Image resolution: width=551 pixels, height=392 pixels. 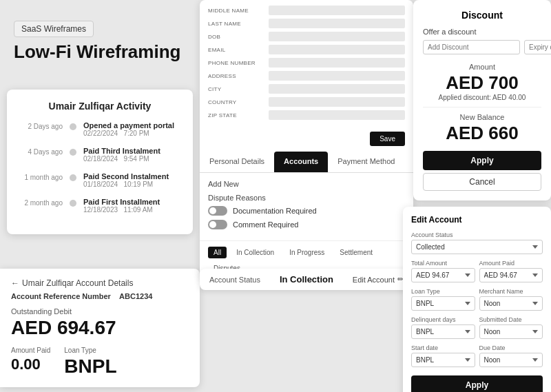 I want to click on save-button: Save, so click(x=387, y=139).